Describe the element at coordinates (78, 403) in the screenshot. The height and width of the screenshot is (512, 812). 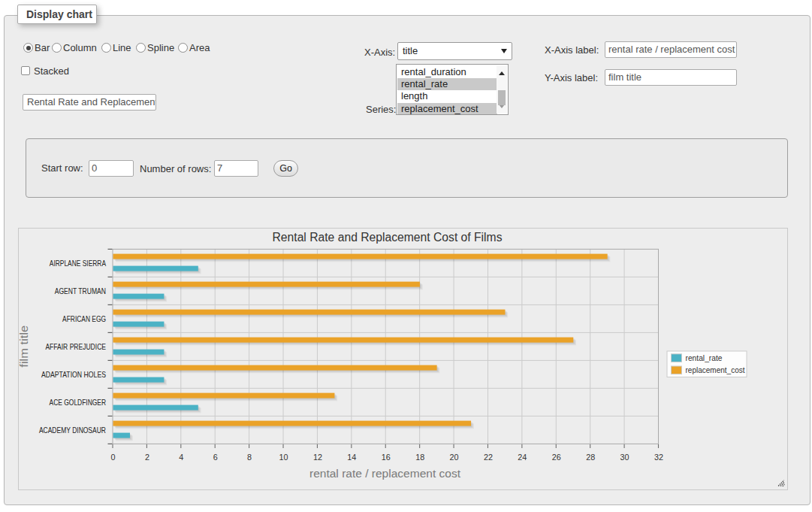
I see `svg-text: ACE GOLDFINGER` at that location.